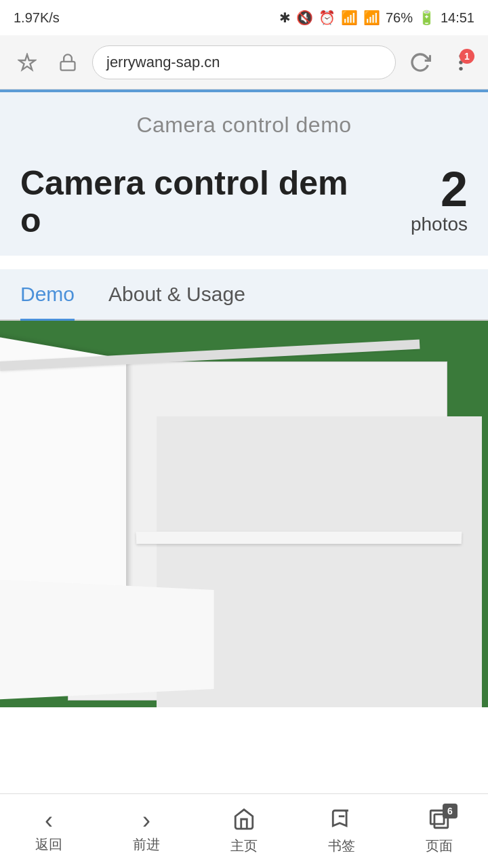  Describe the element at coordinates (146, 821) in the screenshot. I see `forward-icon: ›` at that location.